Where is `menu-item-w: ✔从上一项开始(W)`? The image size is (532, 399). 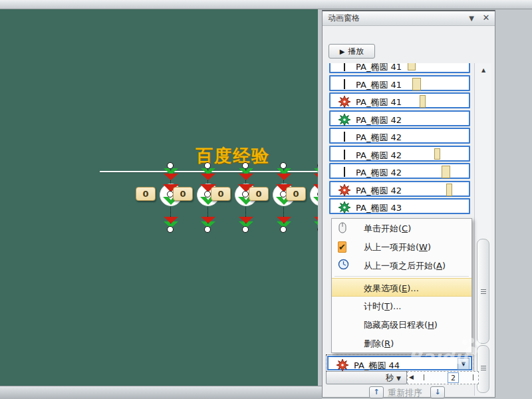
menu-item-w: ✔从上一项开始(W) is located at coordinates (402, 247).